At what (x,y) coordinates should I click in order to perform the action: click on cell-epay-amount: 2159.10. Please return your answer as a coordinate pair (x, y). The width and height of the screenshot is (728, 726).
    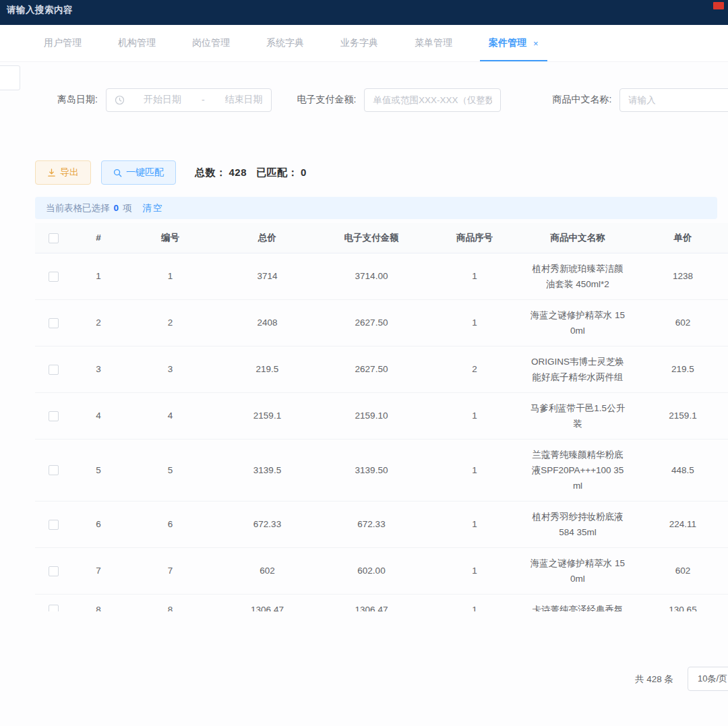
    Looking at the image, I should click on (371, 415).